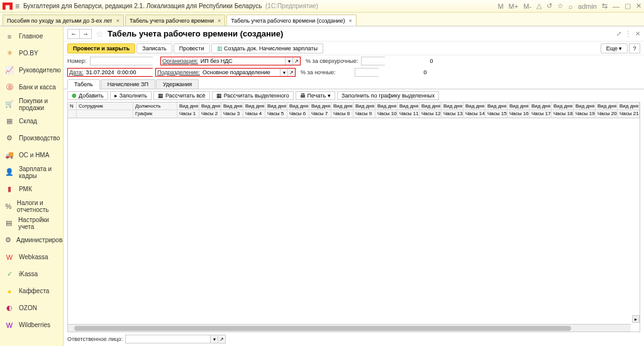  What do you see at coordinates (182, 96) in the screenshot?
I see `recalc-button: ▦ Рассчитать всё` at bounding box center [182, 96].